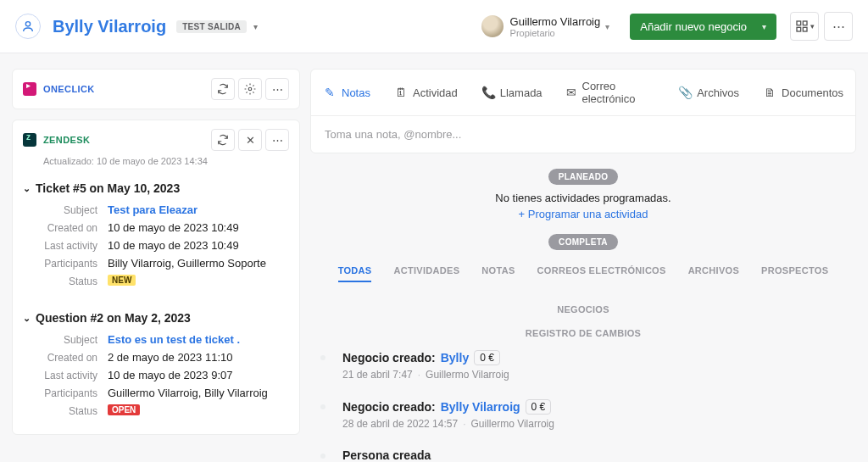 The height and width of the screenshot is (462, 868). I want to click on filter-correos: CORREOS ELECTRÓNICOS, so click(602, 274).